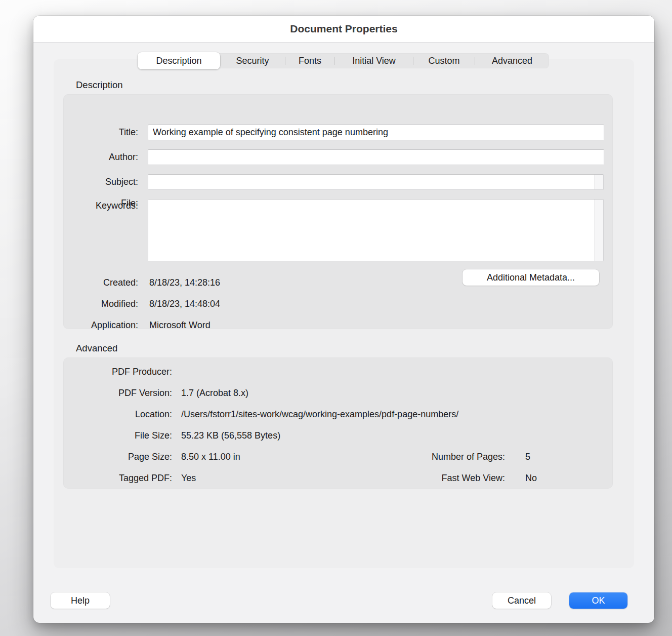 This screenshot has width=672, height=636. Describe the element at coordinates (80, 601) in the screenshot. I see `help-button: Help` at that location.